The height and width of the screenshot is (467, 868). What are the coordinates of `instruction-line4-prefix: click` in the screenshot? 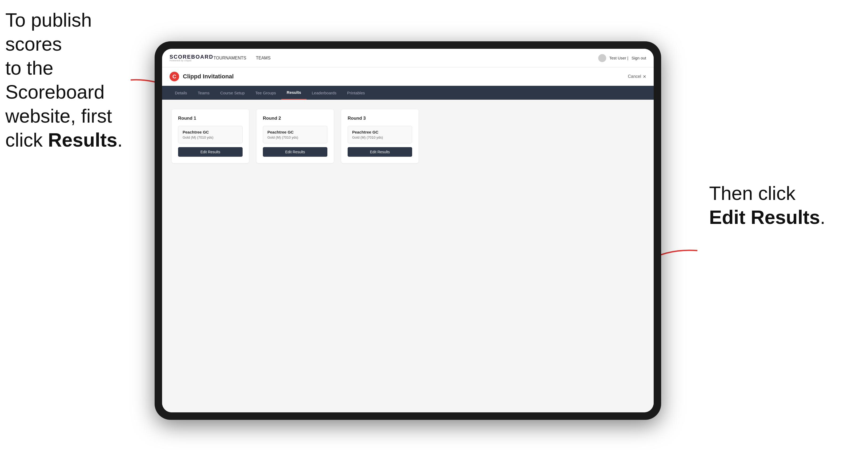 It's located at (27, 140).